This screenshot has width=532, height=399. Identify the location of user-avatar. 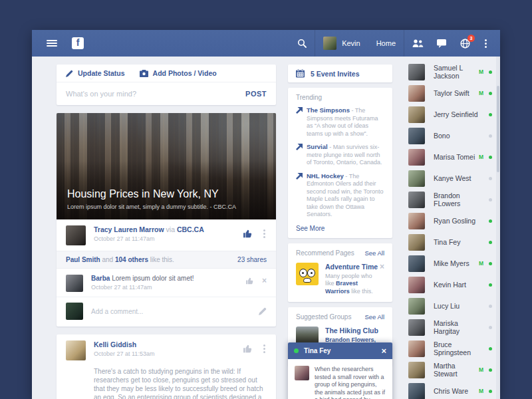
(330, 43).